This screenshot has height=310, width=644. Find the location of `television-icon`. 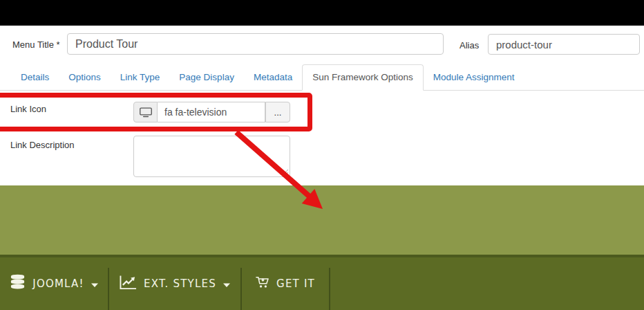

television-icon is located at coordinates (145, 112).